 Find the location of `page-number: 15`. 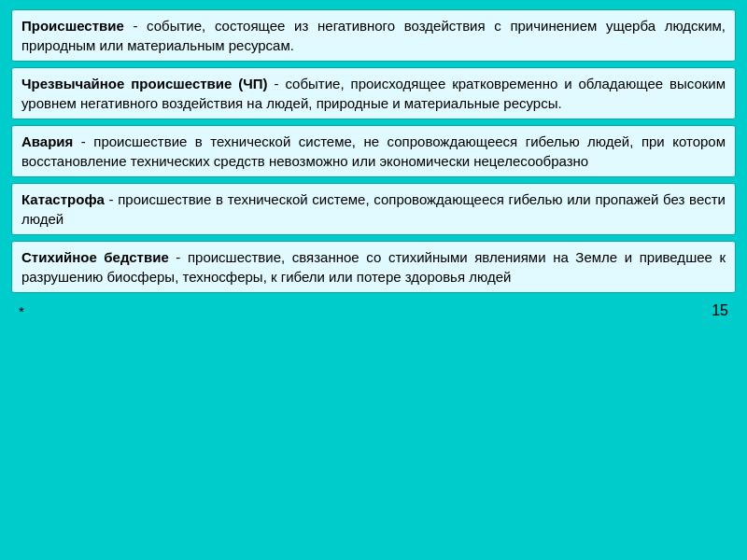

page-number: 15 is located at coordinates (720, 311).